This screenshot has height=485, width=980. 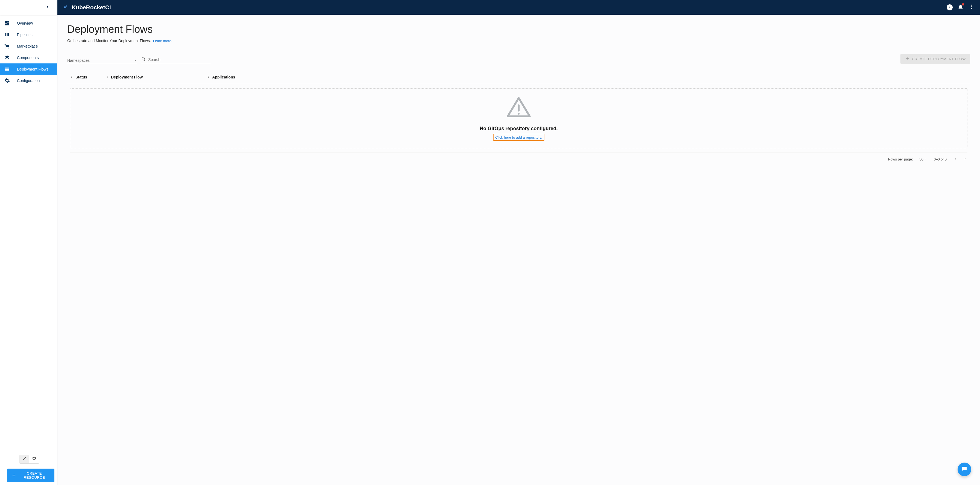 What do you see at coordinates (29, 81) in the screenshot?
I see `sidebar-item-configuration: Configuration` at bounding box center [29, 81].